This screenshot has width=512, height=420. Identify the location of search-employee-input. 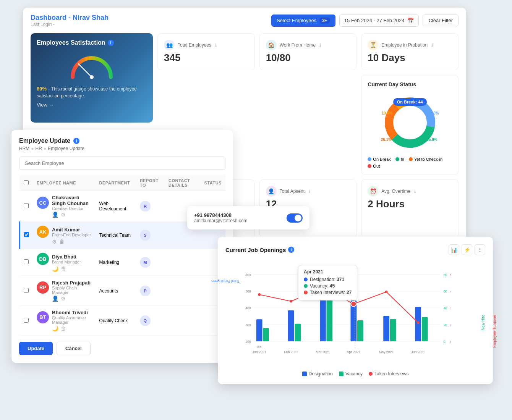
(122, 163).